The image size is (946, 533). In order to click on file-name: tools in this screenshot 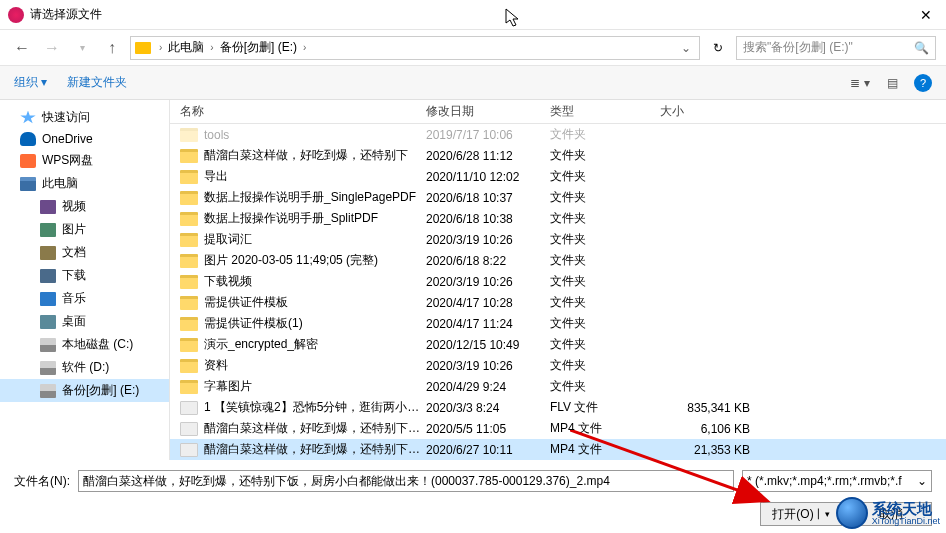, I will do `click(315, 135)`.